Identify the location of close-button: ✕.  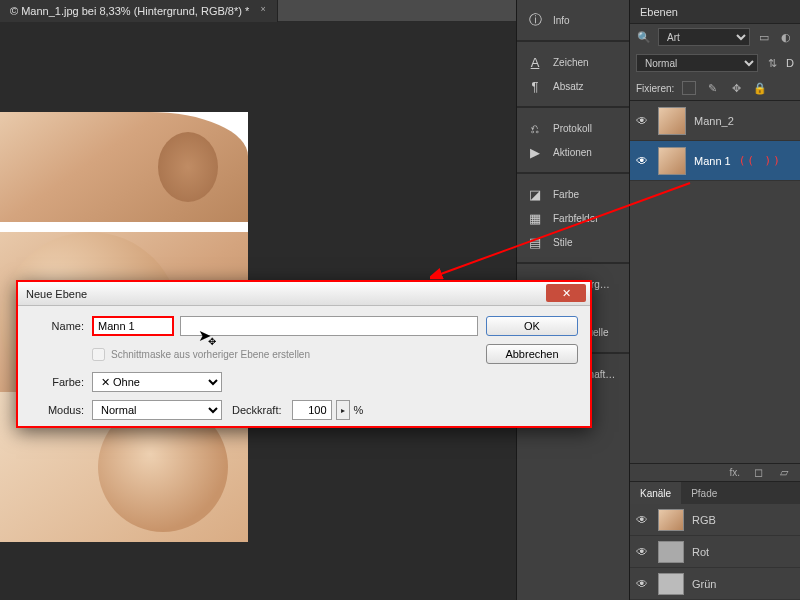
(566, 293).